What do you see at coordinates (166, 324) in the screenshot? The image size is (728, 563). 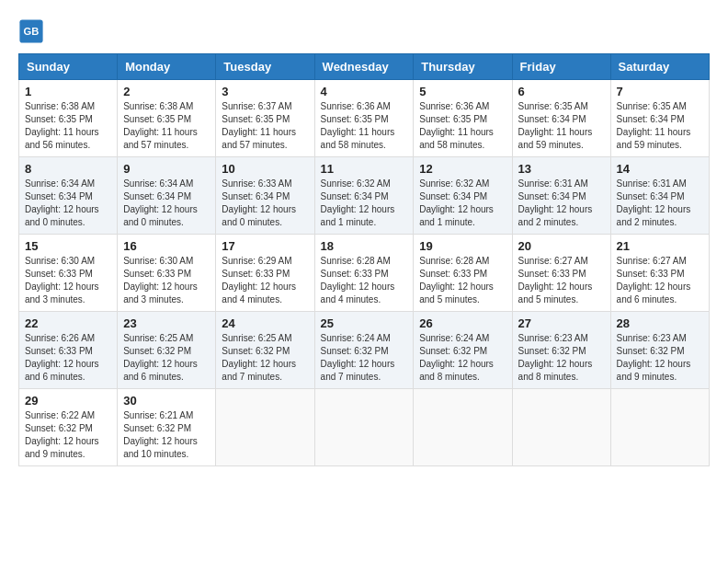 I see `day-number: 23` at bounding box center [166, 324].